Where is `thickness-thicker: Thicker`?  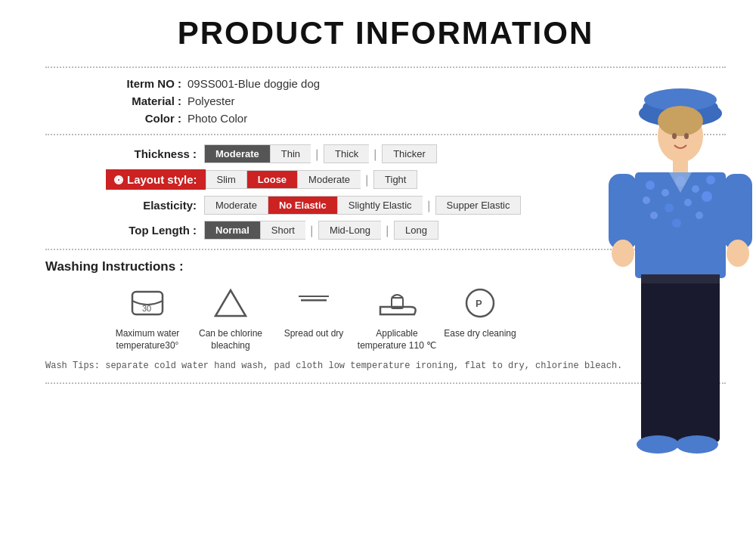
thickness-thicker: Thicker is located at coordinates (410, 154).